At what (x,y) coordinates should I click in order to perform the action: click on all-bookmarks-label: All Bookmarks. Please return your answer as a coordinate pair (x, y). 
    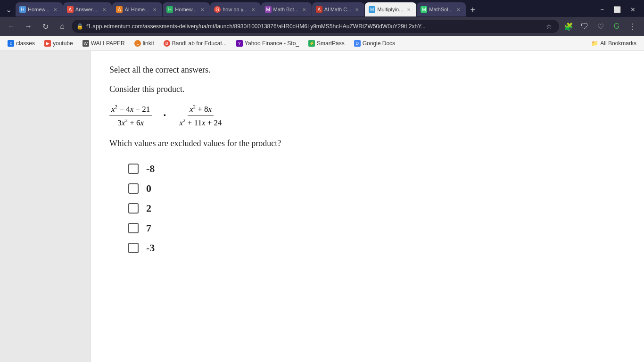
    Looking at the image, I should click on (619, 43).